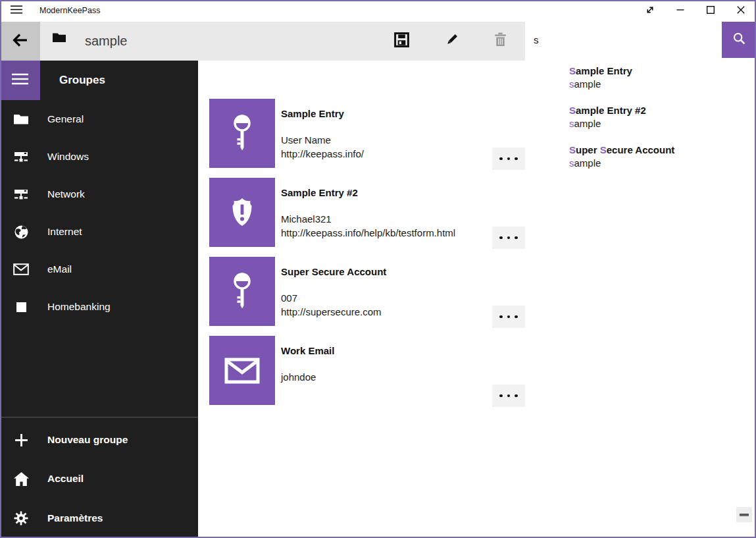 The width and height of the screenshot is (756, 538). Describe the element at coordinates (68, 157) in the screenshot. I see `sidebar-item-label: Windows` at that location.